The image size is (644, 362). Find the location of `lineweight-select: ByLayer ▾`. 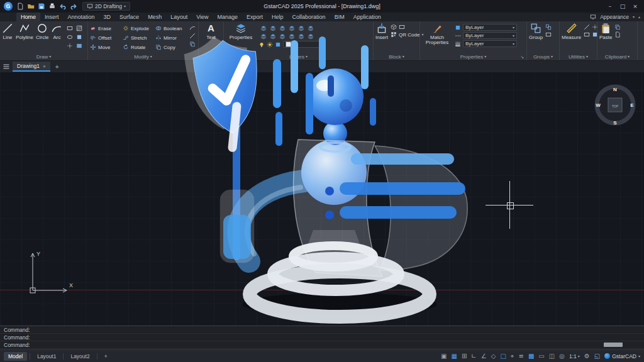

lineweight-select: ByLayer ▾ is located at coordinates (490, 44).